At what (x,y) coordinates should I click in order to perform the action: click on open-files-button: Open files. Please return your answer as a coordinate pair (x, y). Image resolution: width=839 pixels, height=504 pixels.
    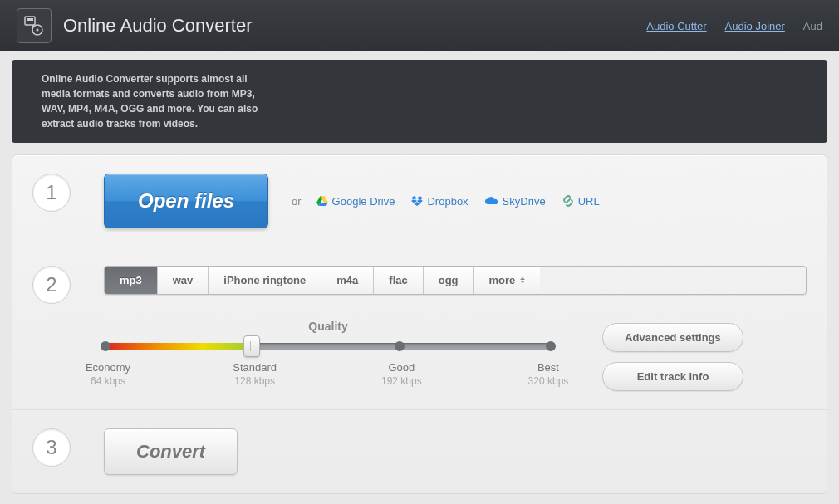
    Looking at the image, I should click on (186, 201).